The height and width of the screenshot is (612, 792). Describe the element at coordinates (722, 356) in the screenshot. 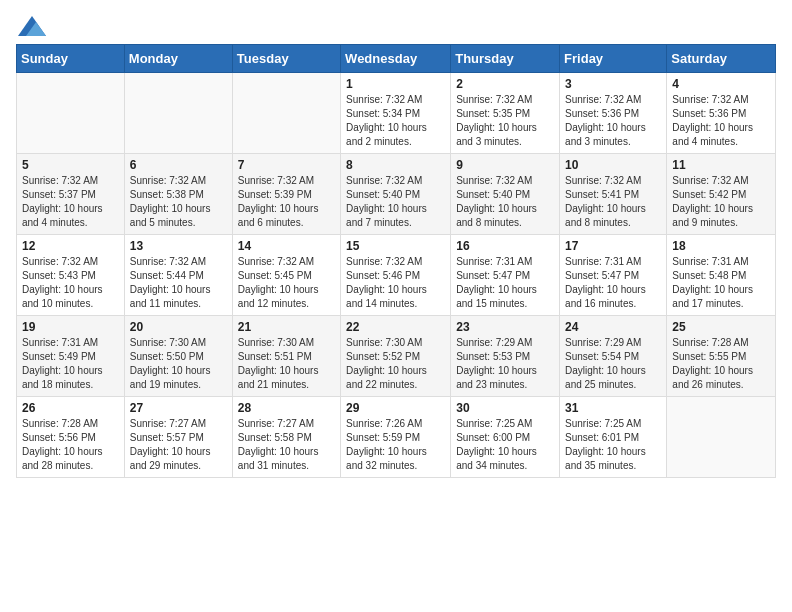

I see `day-cell: 25Sunrise: 7:28 AM Sunset: 5:55 PM Dayli…` at that location.